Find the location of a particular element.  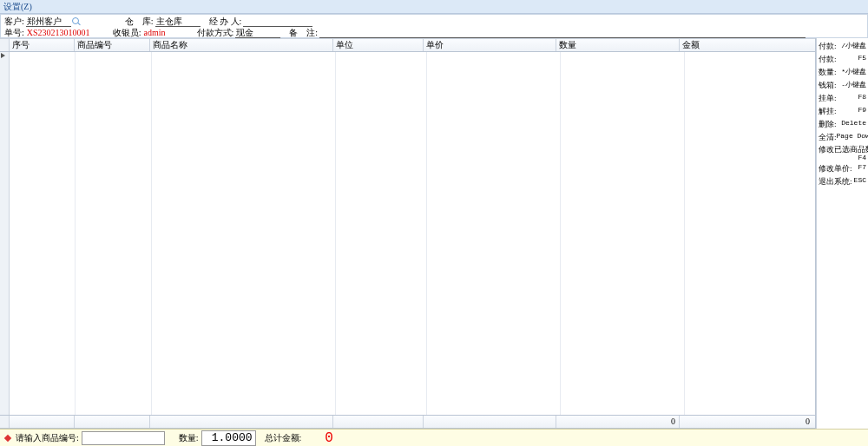

total-label: 总计金额: is located at coordinates (283, 438).